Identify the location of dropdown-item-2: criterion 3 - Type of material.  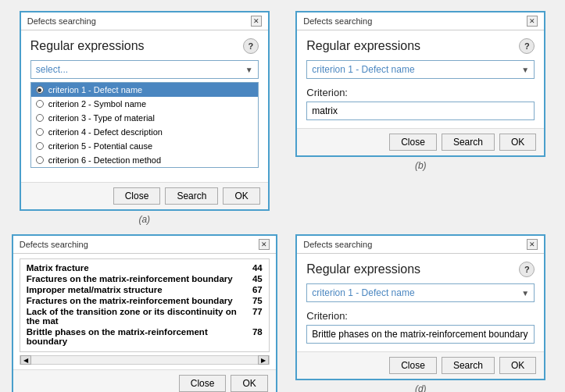
(145, 118).